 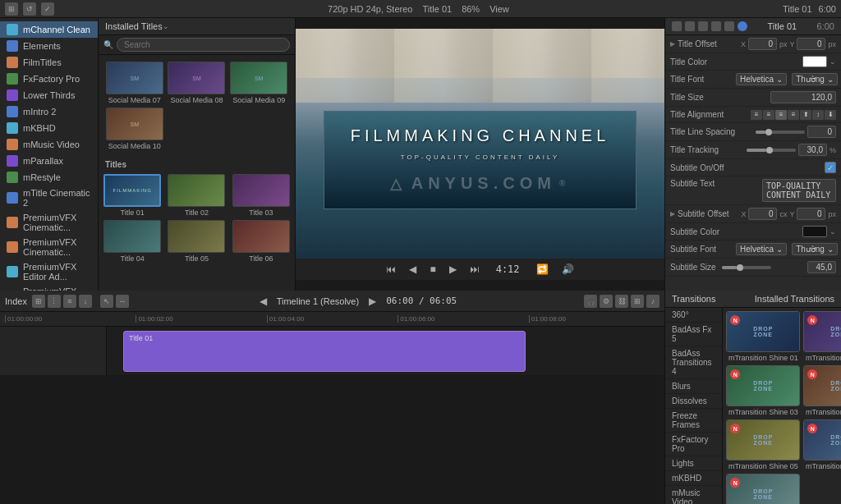 I want to click on transition-item-badass4: BadAss Transitions 4, so click(x=693, y=363).